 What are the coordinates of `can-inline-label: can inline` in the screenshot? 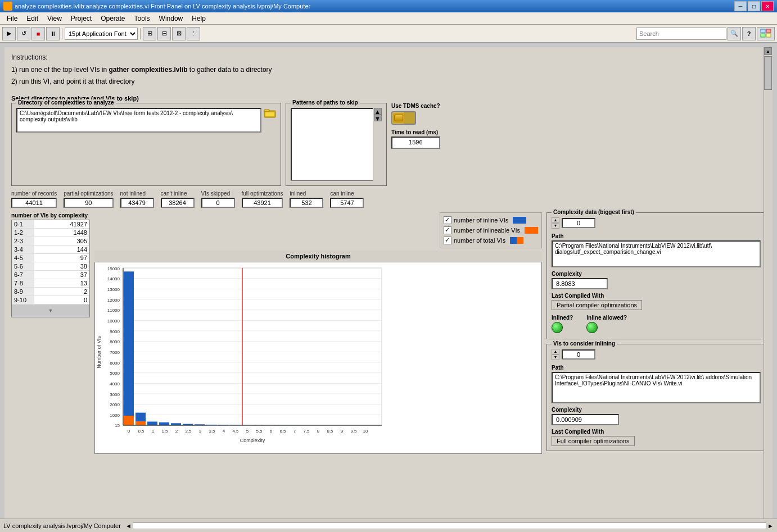 It's located at (347, 193).